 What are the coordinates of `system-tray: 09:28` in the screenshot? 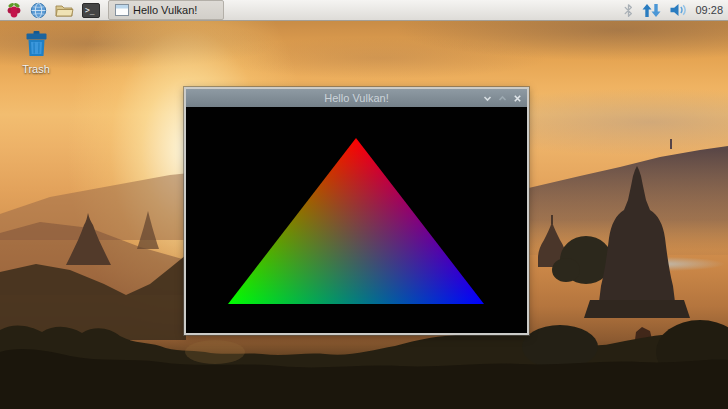 It's located at (674, 10).